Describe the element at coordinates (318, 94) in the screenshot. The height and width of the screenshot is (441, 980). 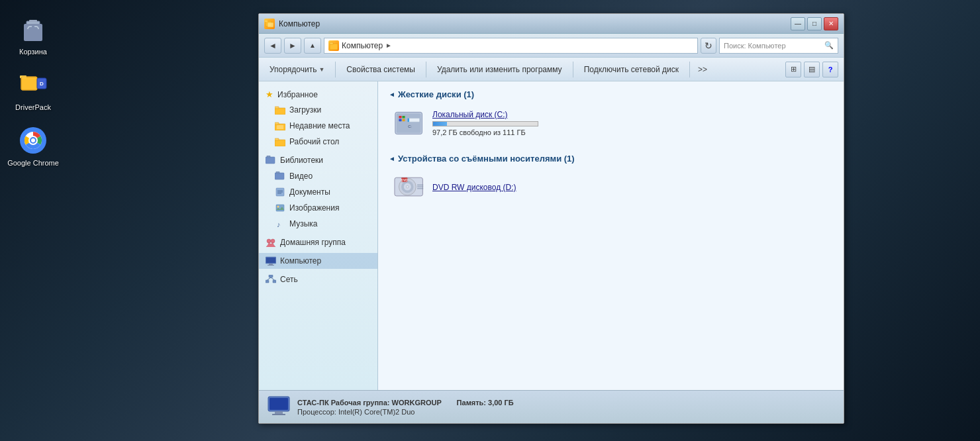
I see `sidebar-favorites-header: ★ Избранное` at that location.